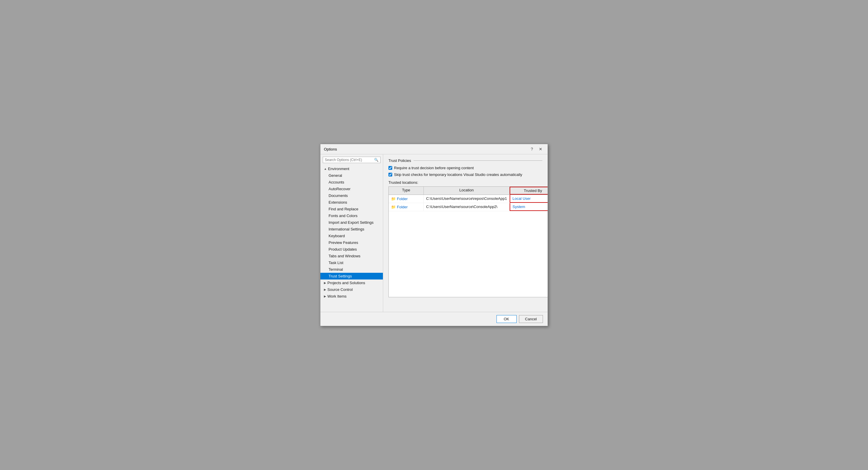  I want to click on tree-container: ▲ Environment General Accounts AutoRecov…, so click(352, 238).